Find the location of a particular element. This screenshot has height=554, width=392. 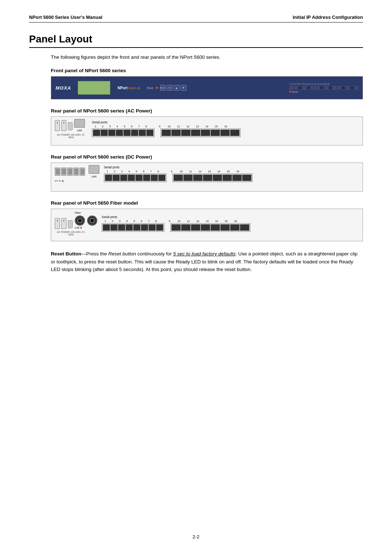

page-number: 2-2 is located at coordinates (196, 537).